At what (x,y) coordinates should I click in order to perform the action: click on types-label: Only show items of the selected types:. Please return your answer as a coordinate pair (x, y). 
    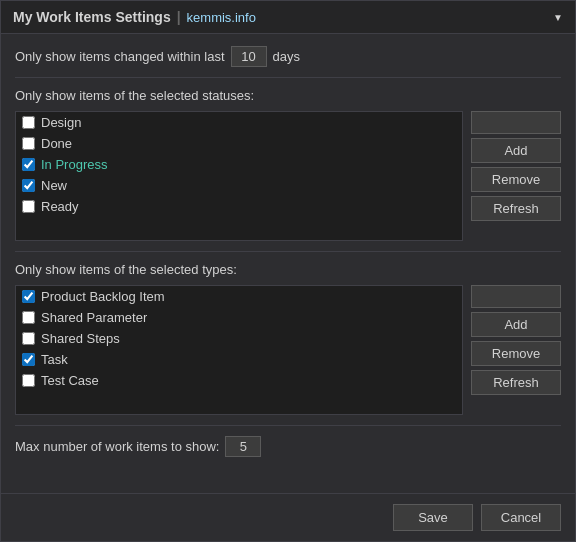
    Looking at the image, I should click on (288, 270).